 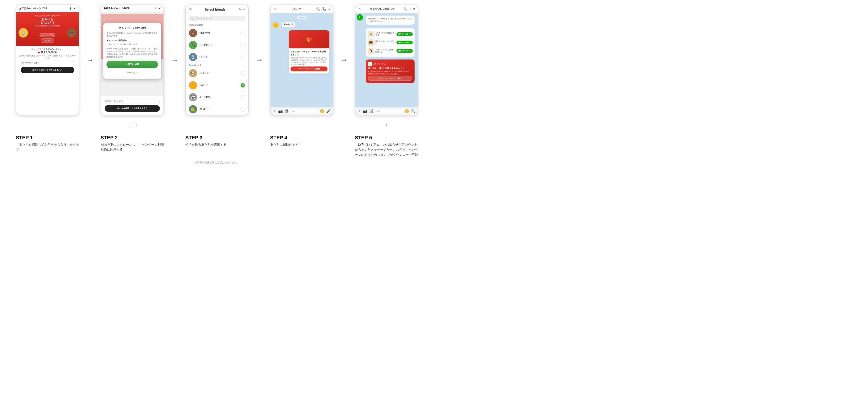 What do you see at coordinates (217, 125) in the screenshot?
I see `connector-row: - - - ↑` at bounding box center [217, 125].